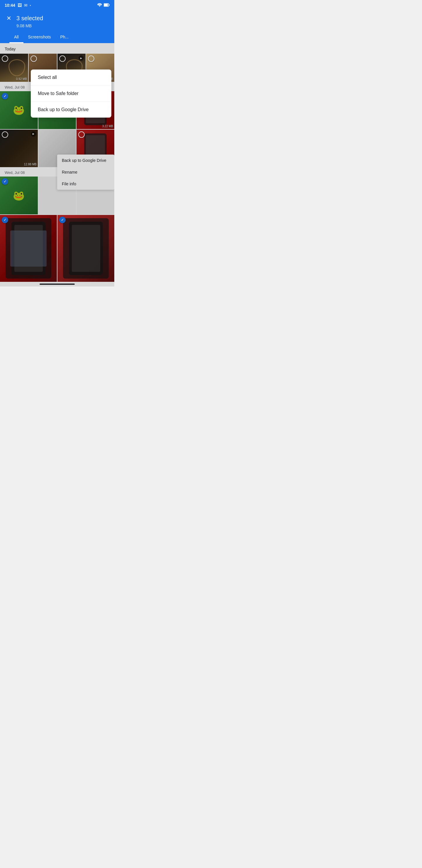 The width and height of the screenshot is (422, 868). Describe the element at coordinates (57, 5) in the screenshot. I see `status-bar: 10:44 🖼 ✉ •` at that location.